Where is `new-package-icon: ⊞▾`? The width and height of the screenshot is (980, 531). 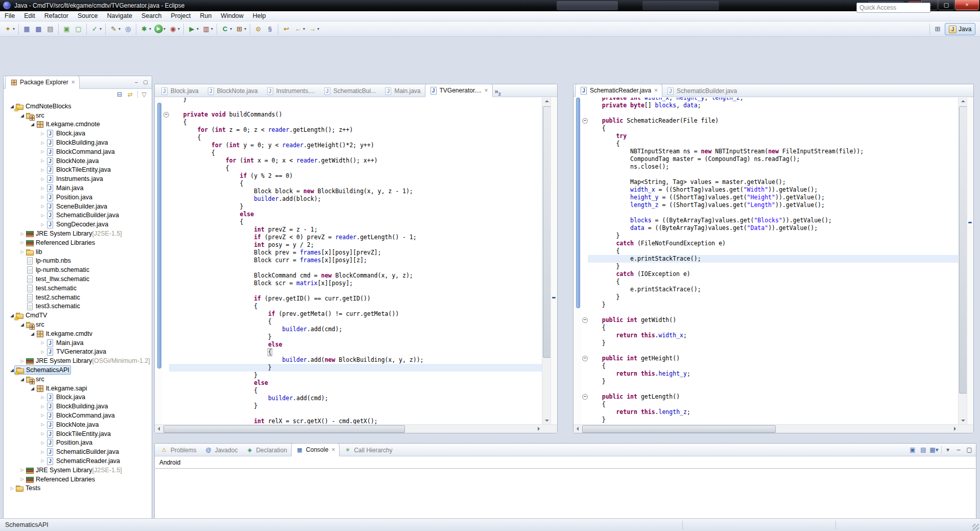 new-package-icon: ⊞▾ is located at coordinates (241, 29).